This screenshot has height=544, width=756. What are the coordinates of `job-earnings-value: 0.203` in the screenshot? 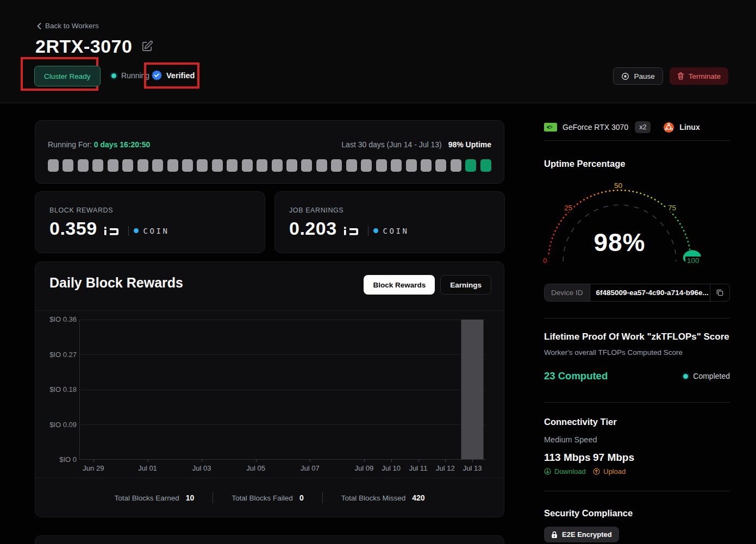 It's located at (313, 228).